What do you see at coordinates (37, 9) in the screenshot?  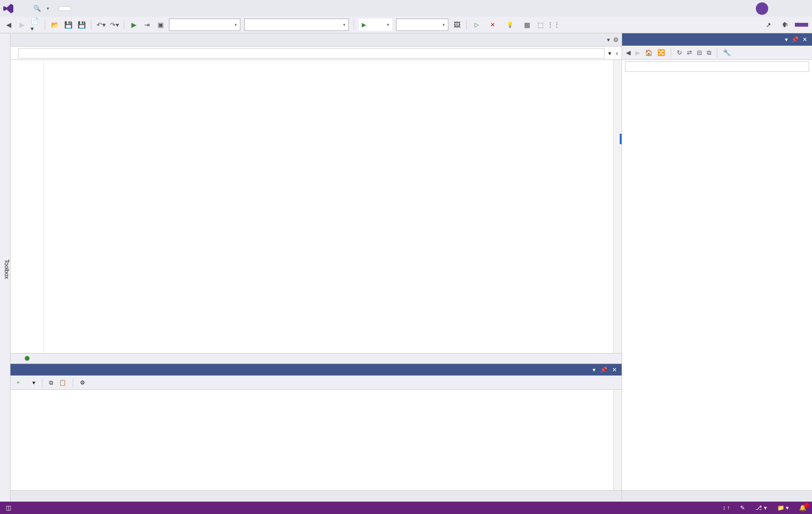 I see `search-icon: 🔍` at bounding box center [37, 9].